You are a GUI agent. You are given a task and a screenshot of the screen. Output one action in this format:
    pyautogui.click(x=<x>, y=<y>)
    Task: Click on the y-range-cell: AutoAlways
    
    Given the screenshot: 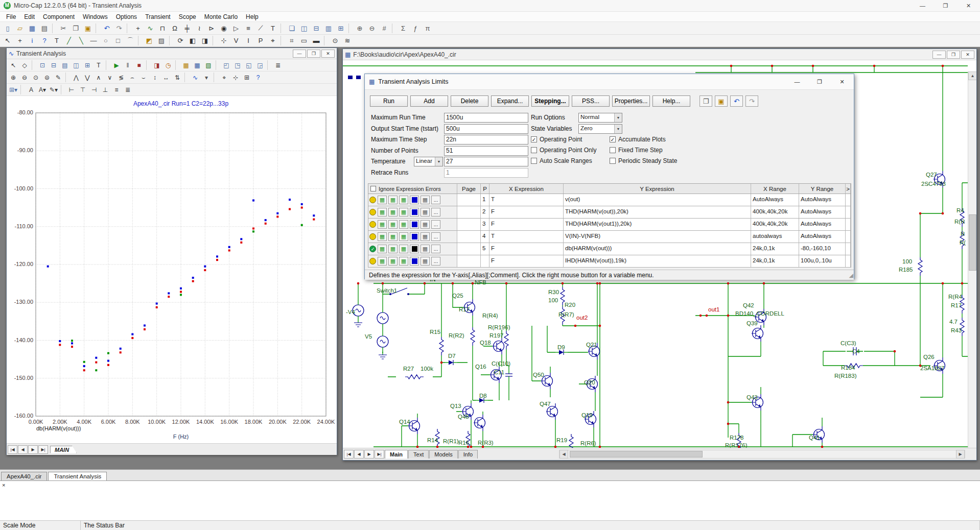 What is the action you would take?
    pyautogui.click(x=823, y=200)
    